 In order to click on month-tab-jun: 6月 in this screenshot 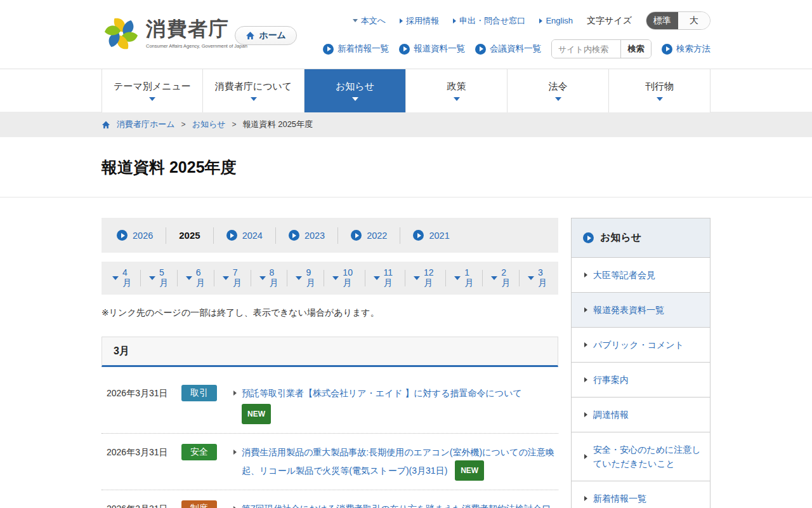, I will do `click(196, 278)`.